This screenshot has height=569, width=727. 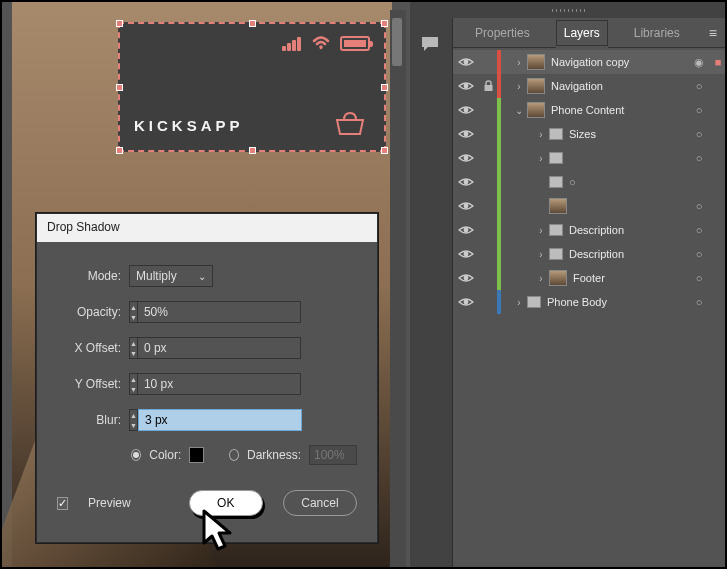 I want to click on yoffset-input, so click(x=220, y=384).